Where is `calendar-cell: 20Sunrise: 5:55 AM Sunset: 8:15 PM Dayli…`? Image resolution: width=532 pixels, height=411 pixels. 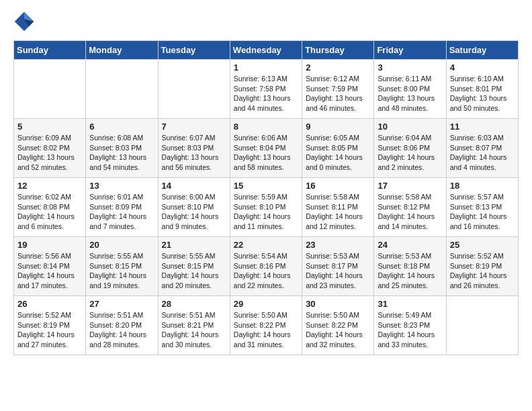 calendar-cell: 20Sunrise: 5:55 AM Sunset: 8:15 PM Dayli… is located at coordinates (122, 267).